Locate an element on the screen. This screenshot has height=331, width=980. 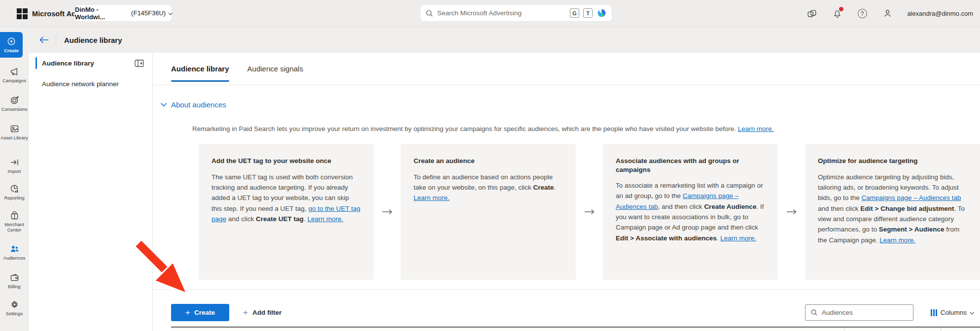
sidebar-item-asset-library: Asset Library is located at coordinates (14, 132).